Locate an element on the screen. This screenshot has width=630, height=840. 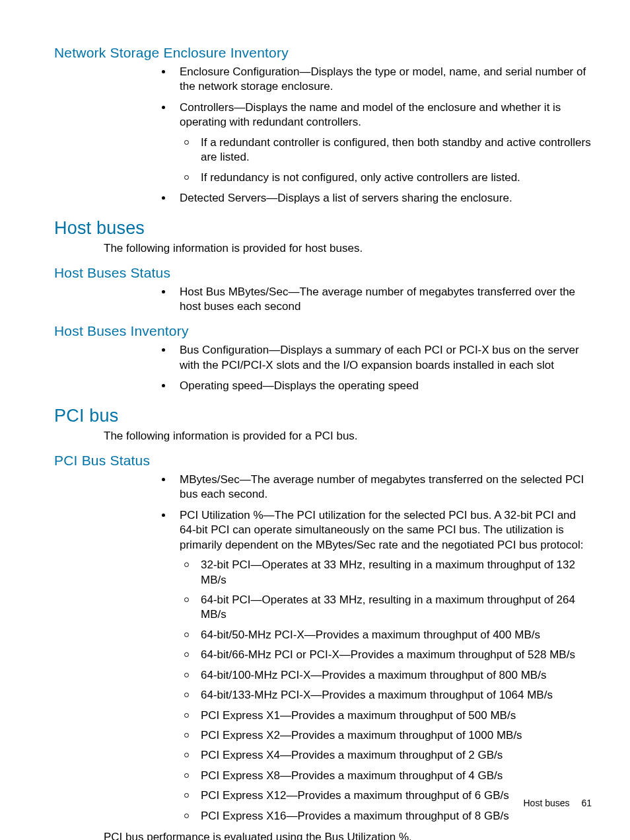
sublist: If a redundant controller is configured,… is located at coordinates (386, 160).